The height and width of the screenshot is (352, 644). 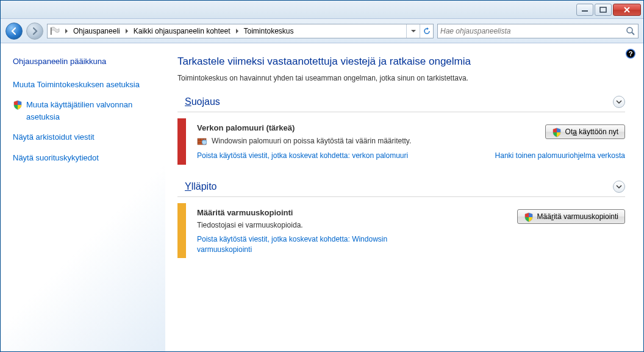 What do you see at coordinates (96, 31) in the screenshot?
I see `breadcrumb-item: Ohjauspaneeli` at bounding box center [96, 31].